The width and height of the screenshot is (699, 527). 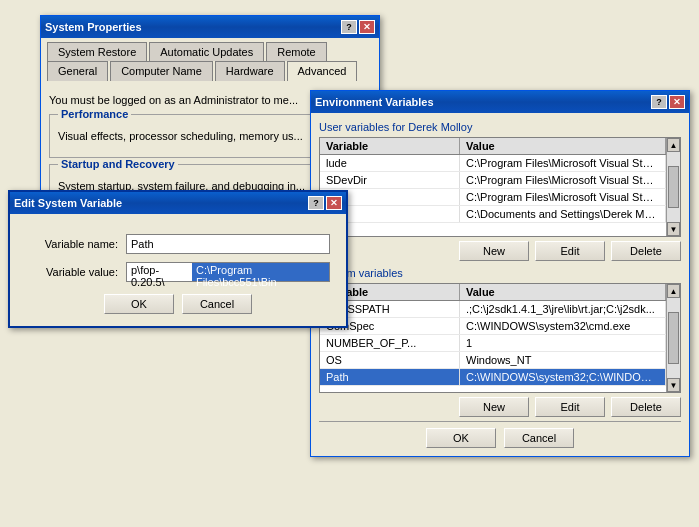 What do you see at coordinates (493, 214) in the screenshot?
I see `table-row: MP C:\Documents and Settings\Derek Mollo…` at bounding box center [493, 214].